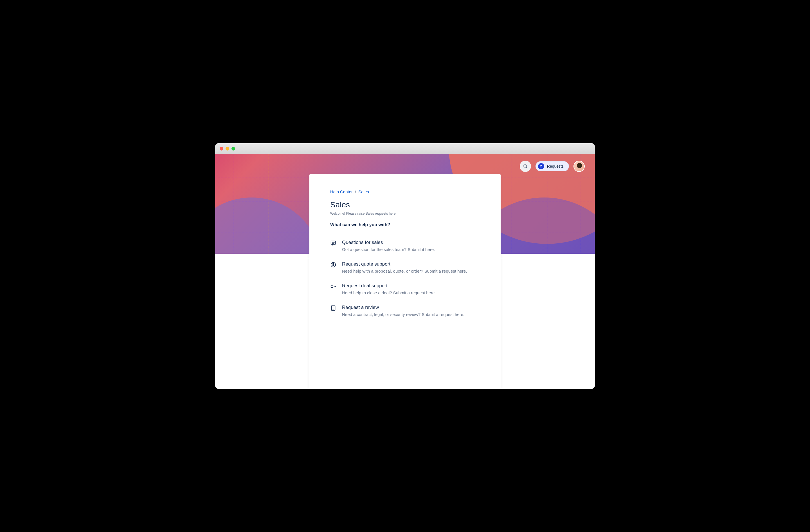 The height and width of the screenshot is (532, 810). I want to click on minimize-window-button, so click(227, 148).